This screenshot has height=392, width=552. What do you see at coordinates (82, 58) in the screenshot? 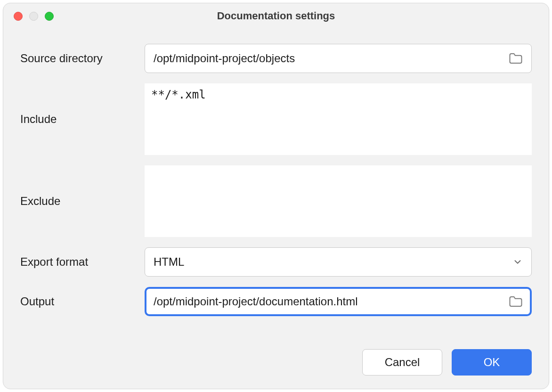
I see `source-directory-label: Source directory` at bounding box center [82, 58].